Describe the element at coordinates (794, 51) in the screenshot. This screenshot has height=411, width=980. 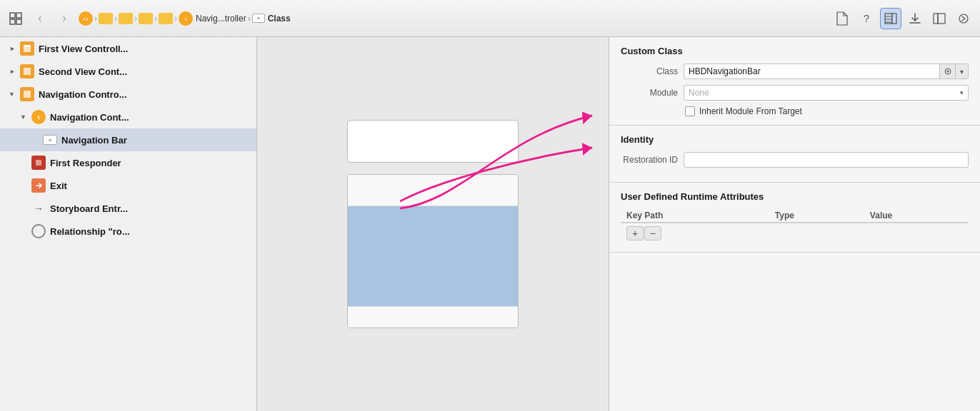
I see `custom-class-title: Custom Class` at that location.